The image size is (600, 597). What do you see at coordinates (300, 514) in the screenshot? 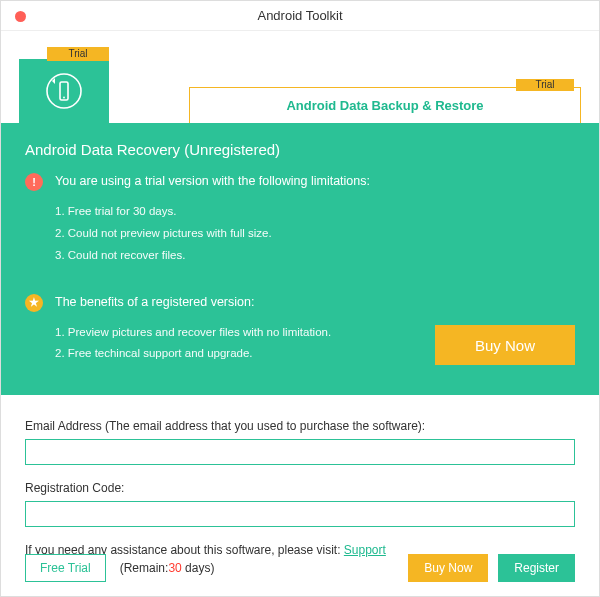
I see `registration-code-field` at bounding box center [300, 514].